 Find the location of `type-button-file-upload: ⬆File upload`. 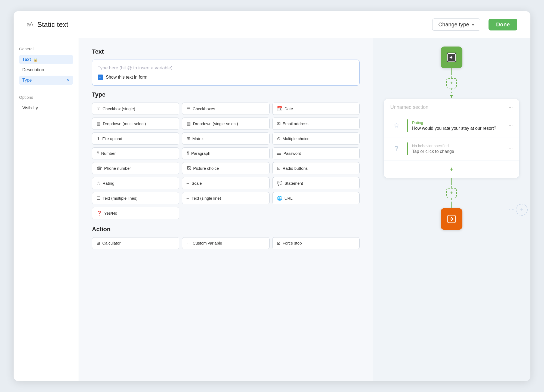

type-button-file-upload: ⬆File upload is located at coordinates (135, 139).